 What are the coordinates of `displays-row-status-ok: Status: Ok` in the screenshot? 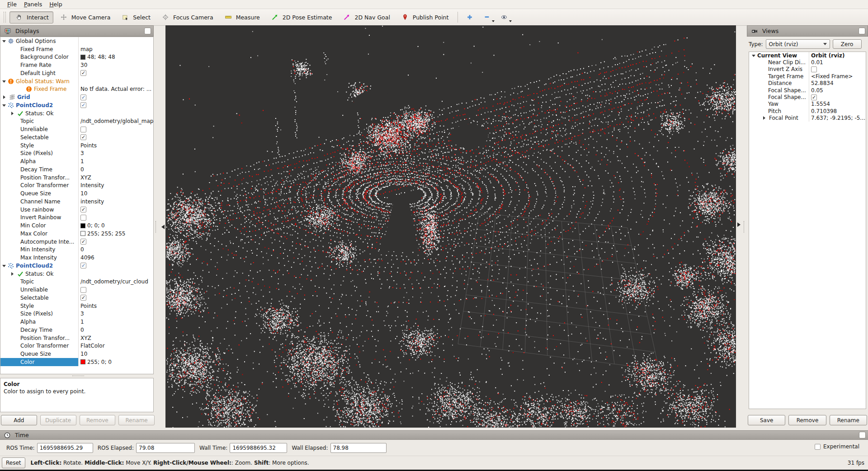 It's located at (77, 113).